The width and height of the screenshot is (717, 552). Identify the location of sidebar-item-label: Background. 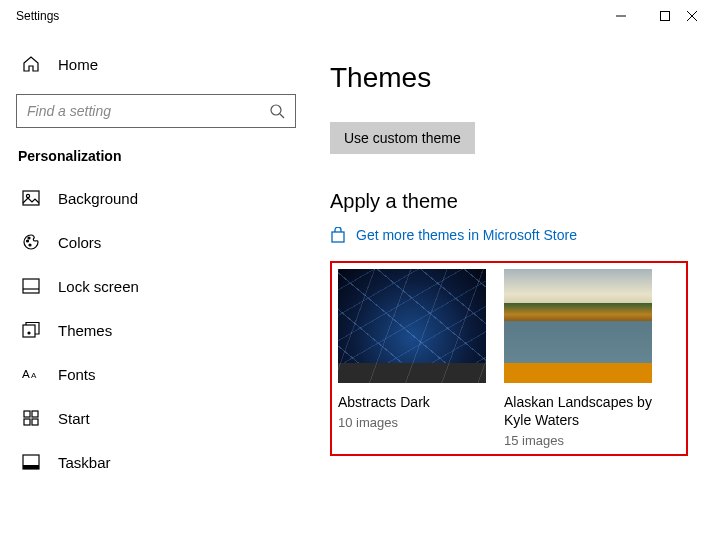
(98, 198).